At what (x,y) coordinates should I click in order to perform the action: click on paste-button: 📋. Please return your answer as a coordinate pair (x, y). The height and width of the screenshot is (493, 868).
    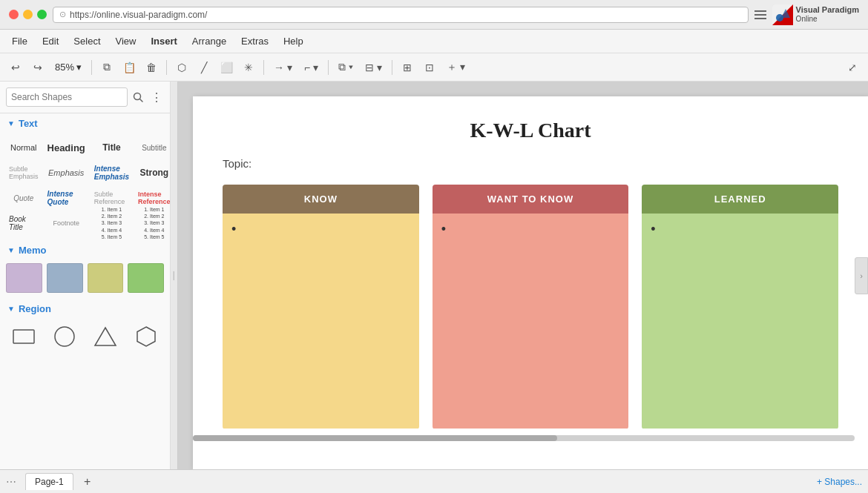
    Looking at the image, I should click on (129, 67).